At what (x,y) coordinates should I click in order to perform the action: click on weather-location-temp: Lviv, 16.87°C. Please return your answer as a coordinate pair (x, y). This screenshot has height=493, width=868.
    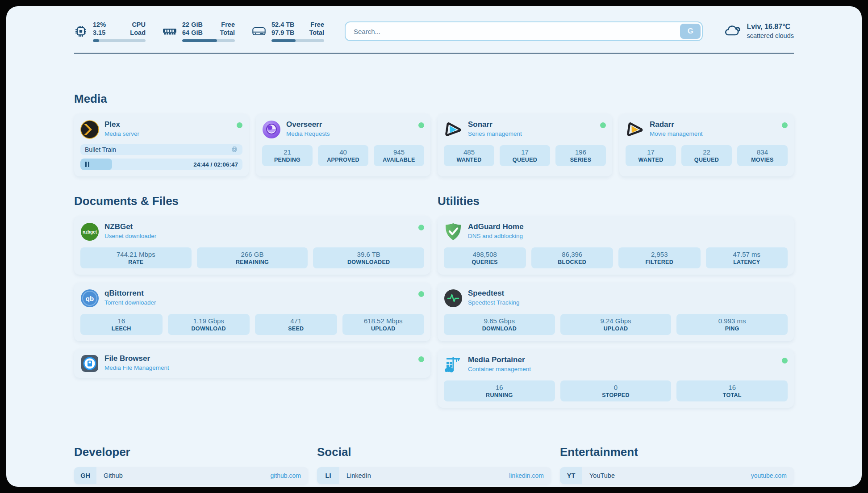
    Looking at the image, I should click on (770, 27).